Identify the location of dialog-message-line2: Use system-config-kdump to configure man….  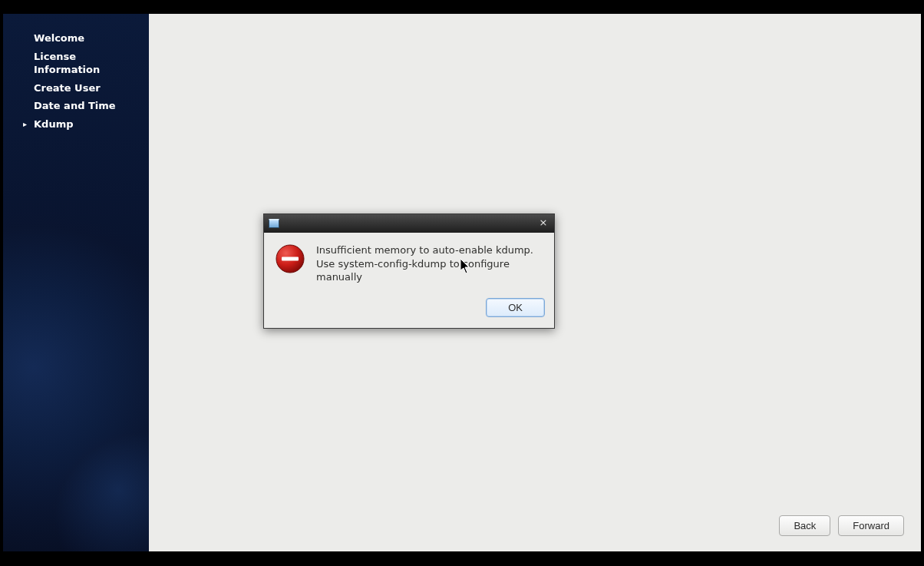
(430, 270).